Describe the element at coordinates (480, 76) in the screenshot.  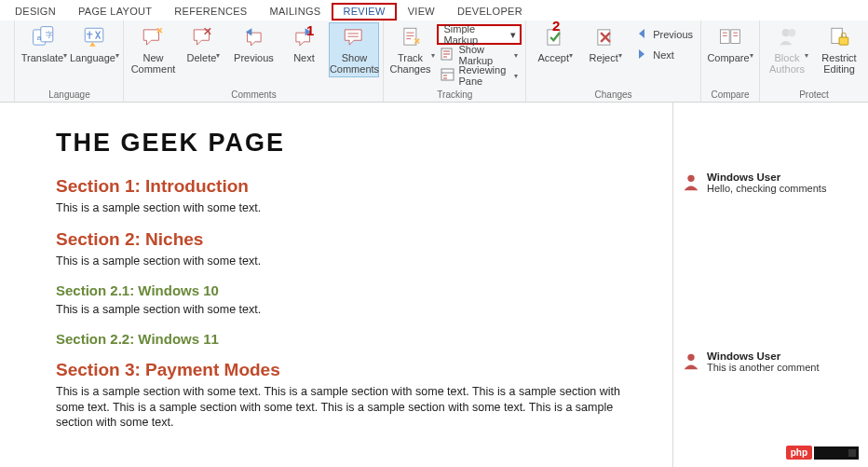
I see `reviewing-pane-button: Reviewing Pane ▾` at that location.